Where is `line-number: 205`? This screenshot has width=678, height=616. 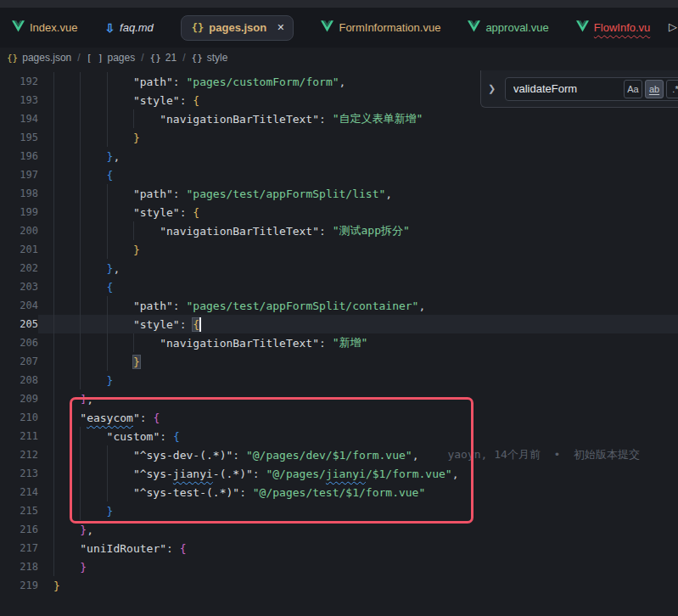 line-number: 205 is located at coordinates (19, 324).